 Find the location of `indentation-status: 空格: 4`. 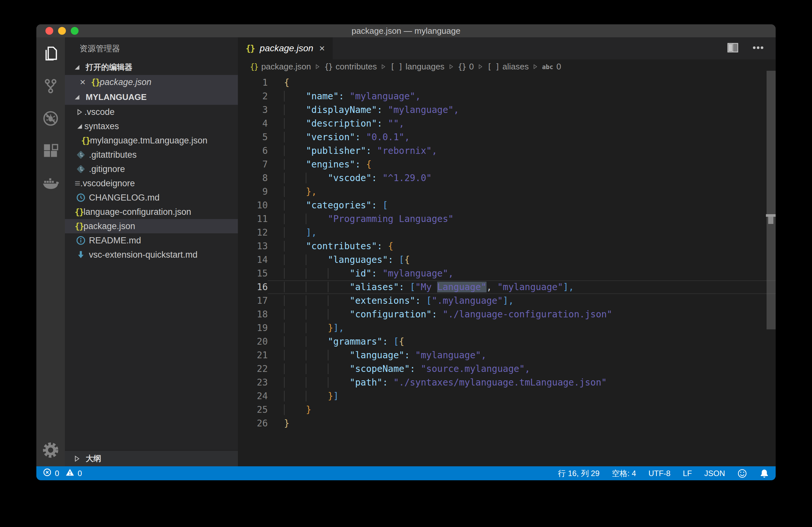

indentation-status: 空格: 4 is located at coordinates (624, 473).